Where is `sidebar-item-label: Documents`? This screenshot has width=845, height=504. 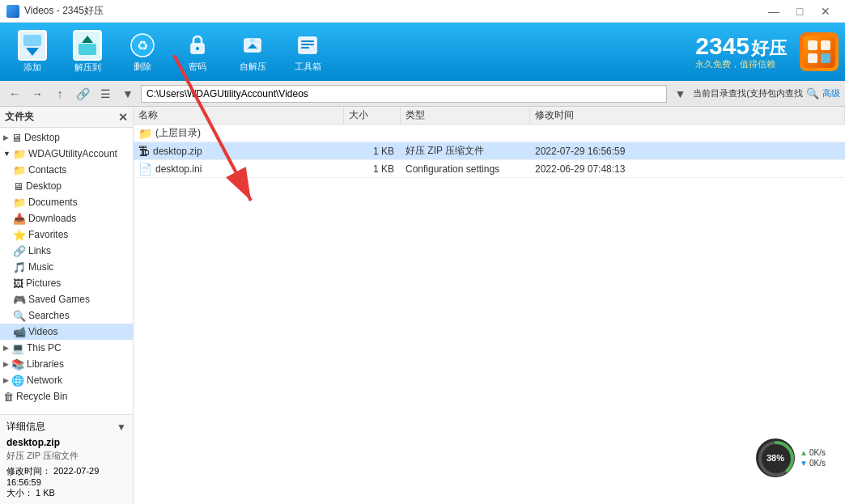 sidebar-item-label: Documents is located at coordinates (53, 202).